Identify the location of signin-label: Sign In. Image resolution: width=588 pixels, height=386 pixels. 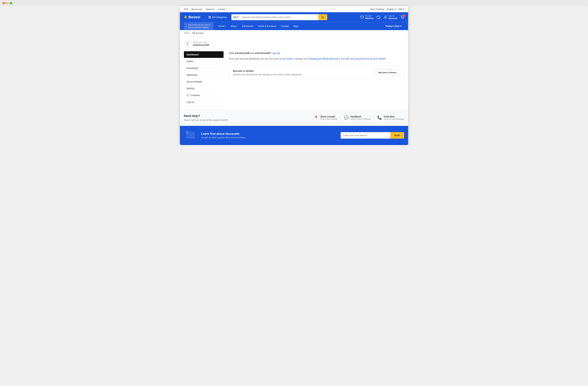
(393, 16).